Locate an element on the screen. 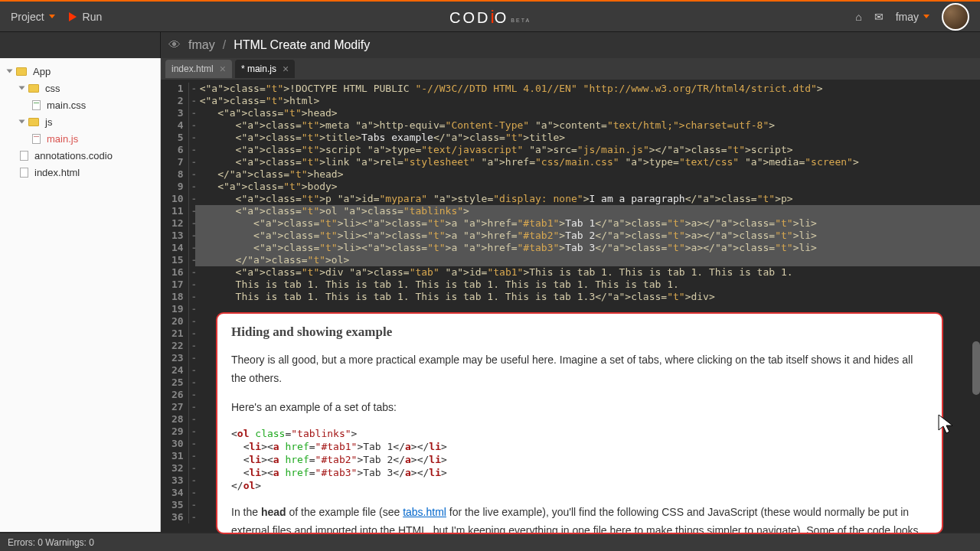  cursor-icon is located at coordinates (946, 426).